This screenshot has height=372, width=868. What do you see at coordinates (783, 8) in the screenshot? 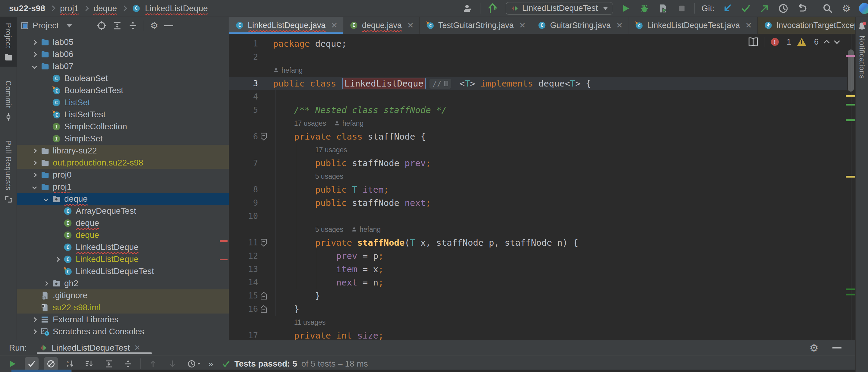
I see `history-icon` at bounding box center [783, 8].